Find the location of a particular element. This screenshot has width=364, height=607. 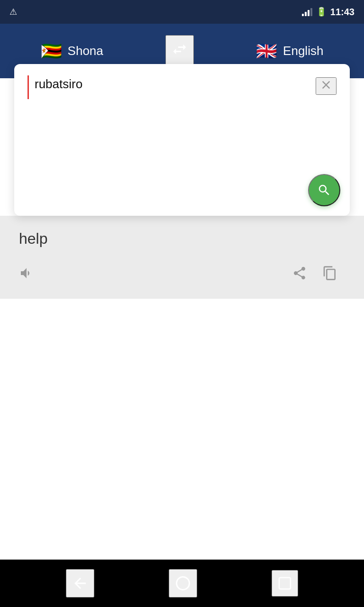

battery-icon: 🔋 is located at coordinates (321, 12).